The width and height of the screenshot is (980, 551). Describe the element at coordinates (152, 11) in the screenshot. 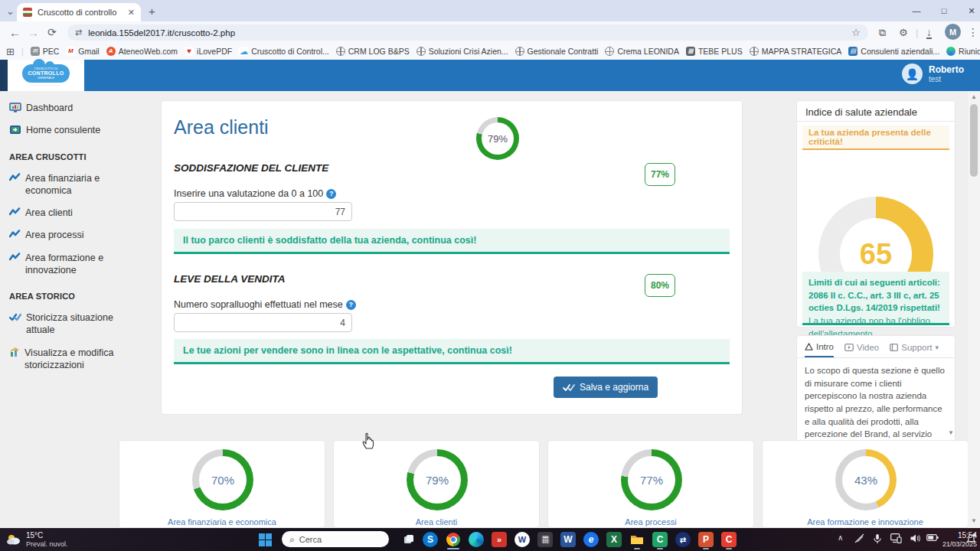

I see `new-tab-button: +` at that location.